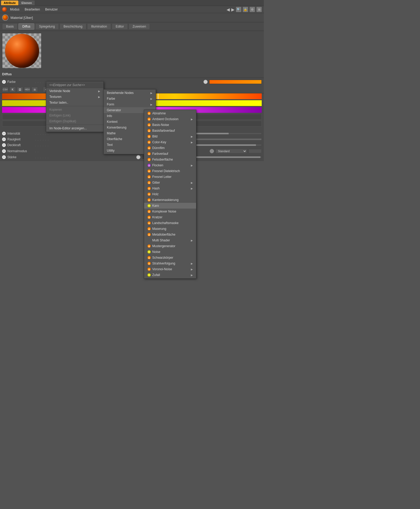 The image size is (420, 509). Describe the element at coordinates (212, 157) in the screenshot. I see `staerke-slider` at that location.